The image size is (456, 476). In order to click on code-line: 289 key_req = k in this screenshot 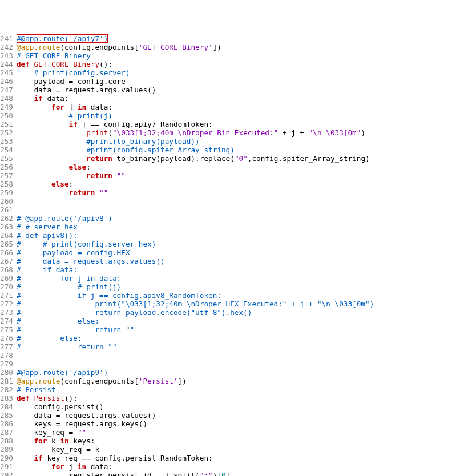, I will do `click(228, 450)`.